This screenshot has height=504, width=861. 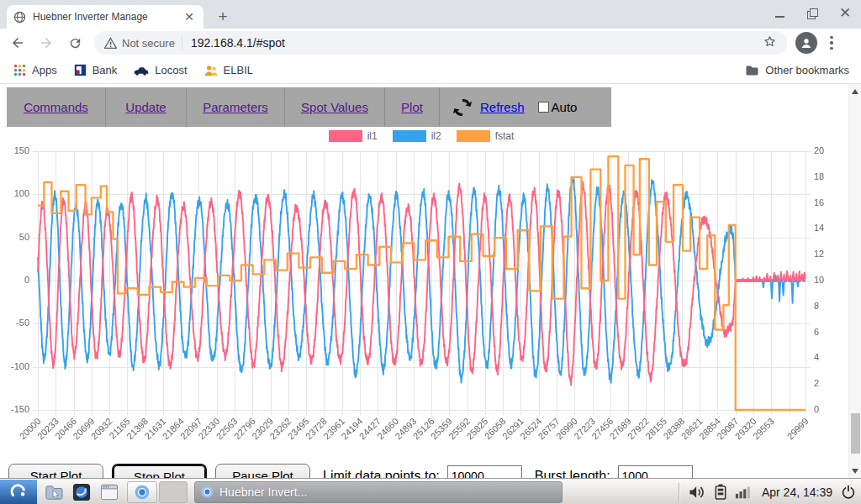 What do you see at coordinates (111, 43) in the screenshot?
I see `not-secure-warning-icon` at bounding box center [111, 43].